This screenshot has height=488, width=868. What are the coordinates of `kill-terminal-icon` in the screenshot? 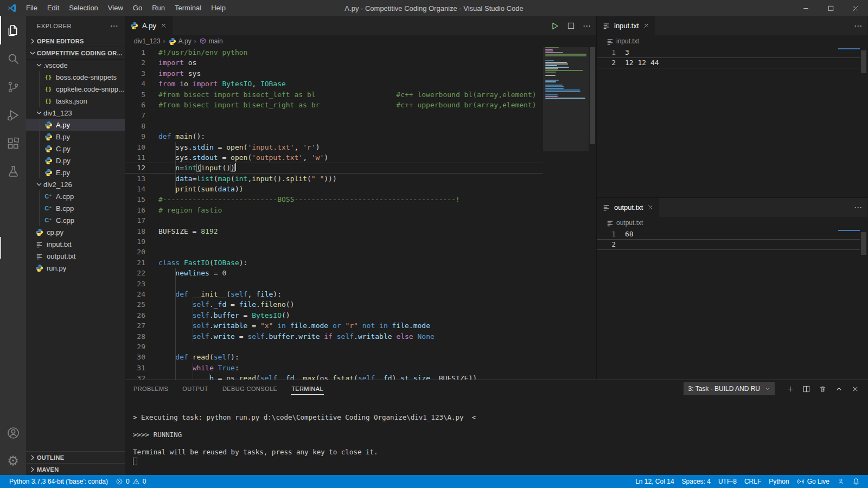 It's located at (822, 389).